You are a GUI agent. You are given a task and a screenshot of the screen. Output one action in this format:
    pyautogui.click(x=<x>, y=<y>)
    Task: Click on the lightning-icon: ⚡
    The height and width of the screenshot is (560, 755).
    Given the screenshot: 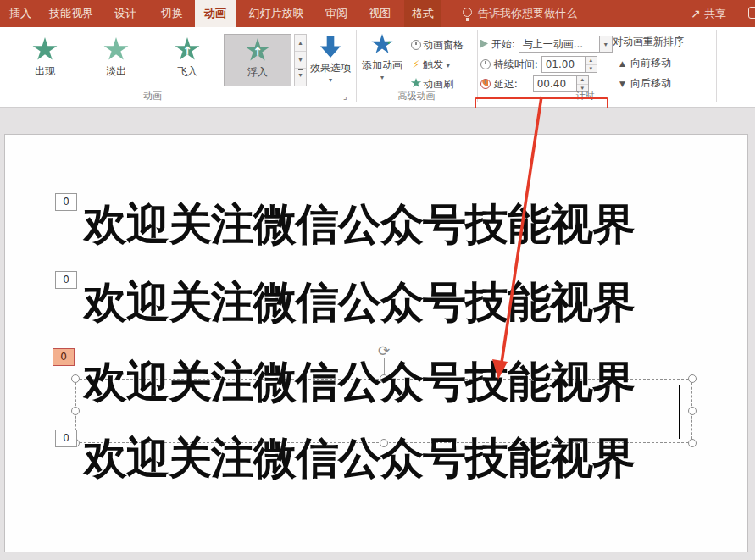 What is the action you would take?
    pyautogui.click(x=416, y=64)
    